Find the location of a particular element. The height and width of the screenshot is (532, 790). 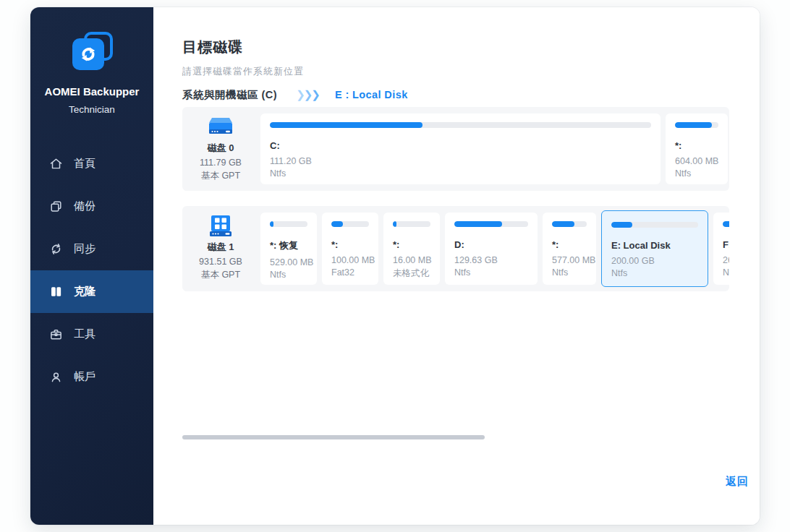

partition-label: F: L is located at coordinates (726, 244).